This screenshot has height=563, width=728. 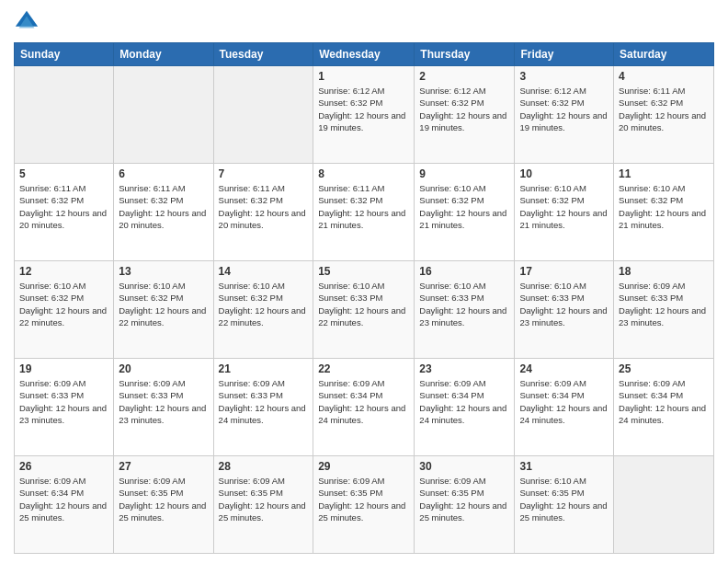 I want to click on logo, so click(x=28, y=22).